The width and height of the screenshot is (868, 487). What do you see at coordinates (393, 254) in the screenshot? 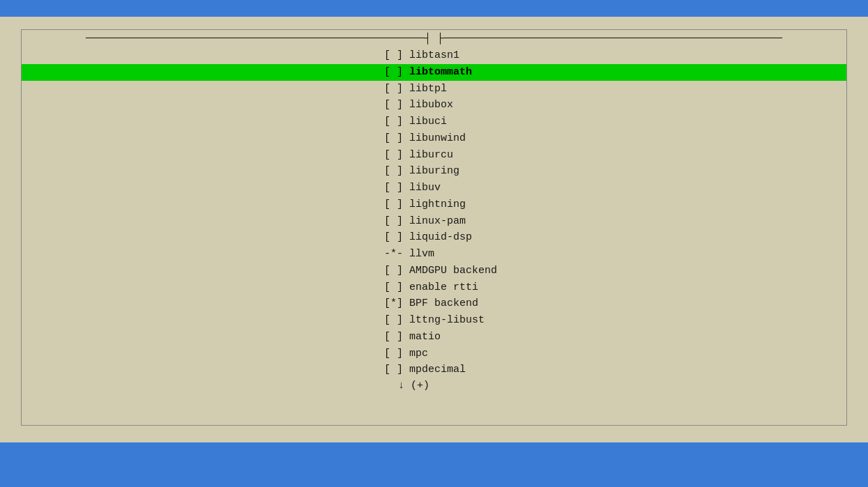
I see `item-marker: -*-` at bounding box center [393, 254].